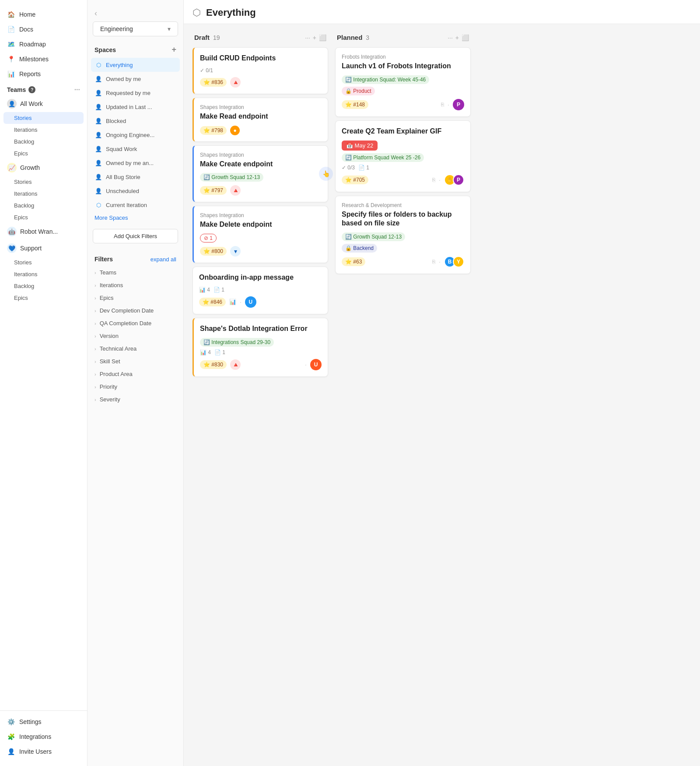  I want to click on planned-more-icon: ···, so click(450, 38).